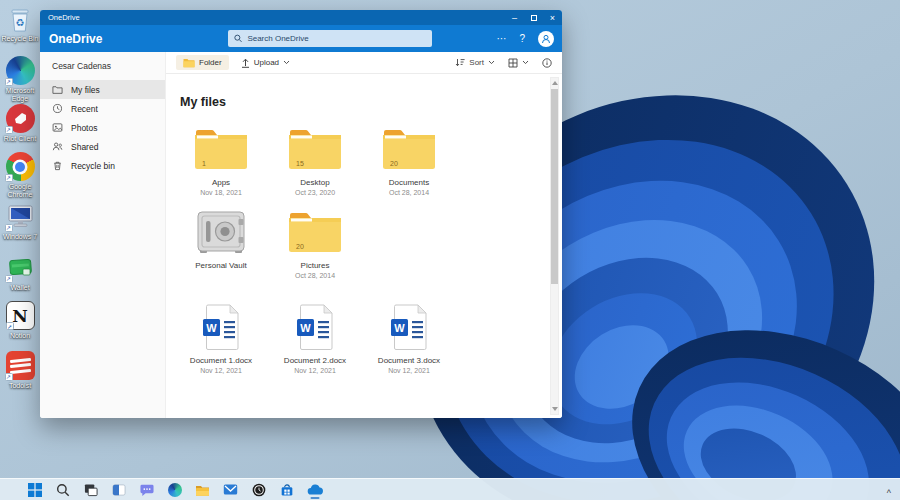 This screenshot has height=500, width=900. I want to click on details-pane-button, so click(547, 63).